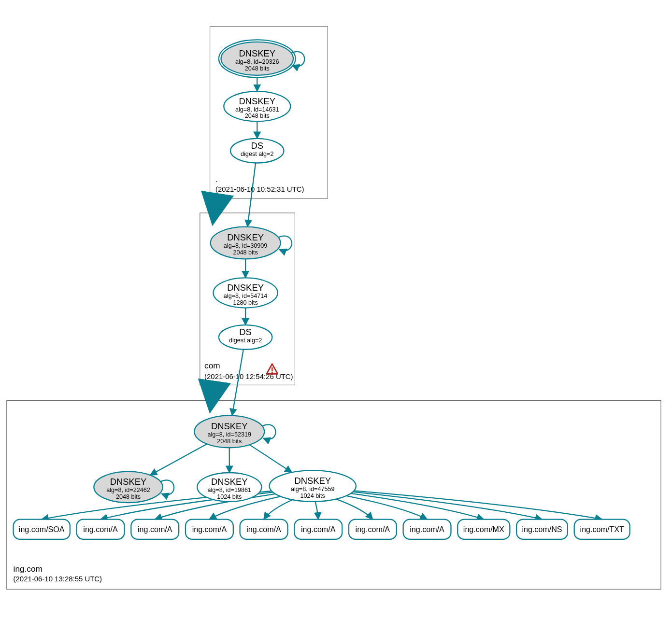 This screenshot has width=672, height=619. Describe the element at coordinates (257, 110) in the screenshot. I see `node-detail: alg=8, id=14631` at that location.